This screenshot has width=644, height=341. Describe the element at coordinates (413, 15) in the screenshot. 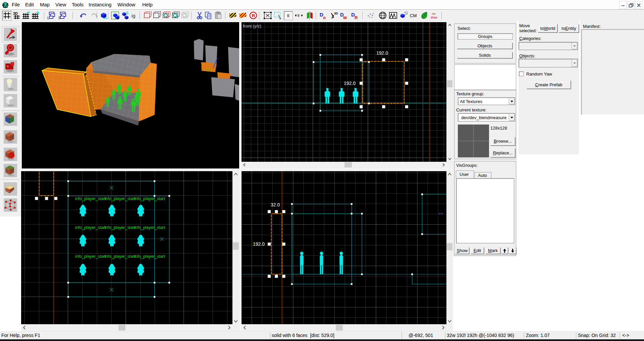

I see `svg-text: CM` at that location.